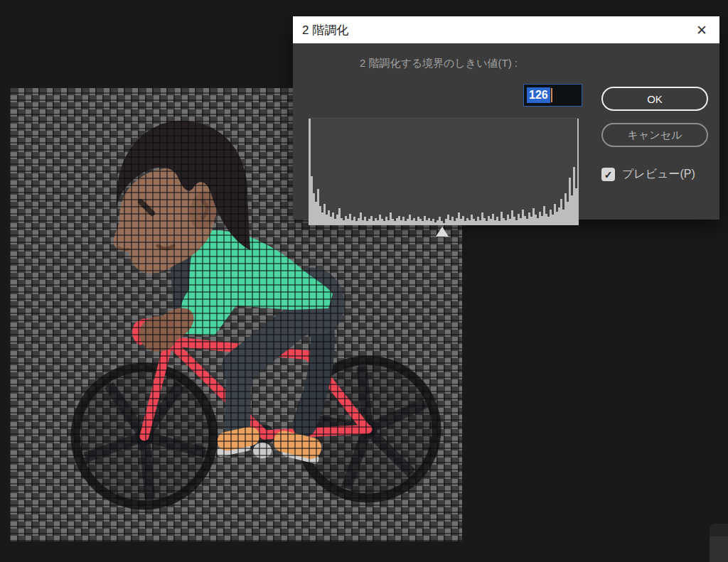  I want to click on ok-button: OK, so click(655, 99).